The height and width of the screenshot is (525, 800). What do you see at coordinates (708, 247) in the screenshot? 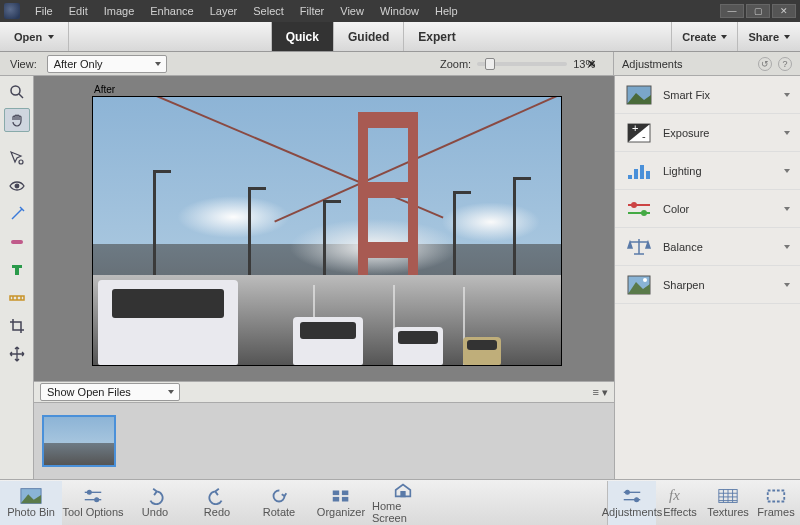
I see `adjust-balance: Balance` at bounding box center [708, 247].